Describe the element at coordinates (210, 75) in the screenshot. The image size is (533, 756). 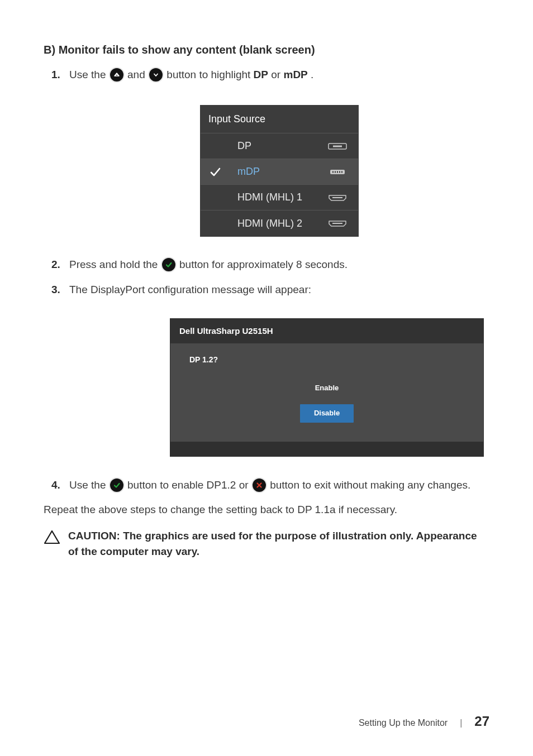
I see `step-text: button to highlight` at that location.